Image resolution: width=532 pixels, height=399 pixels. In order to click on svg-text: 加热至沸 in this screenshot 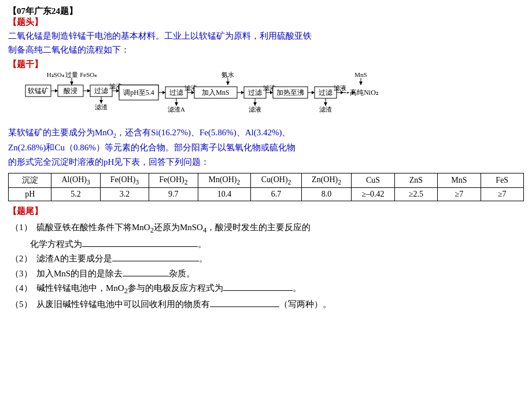, I will do `click(290, 93)`.